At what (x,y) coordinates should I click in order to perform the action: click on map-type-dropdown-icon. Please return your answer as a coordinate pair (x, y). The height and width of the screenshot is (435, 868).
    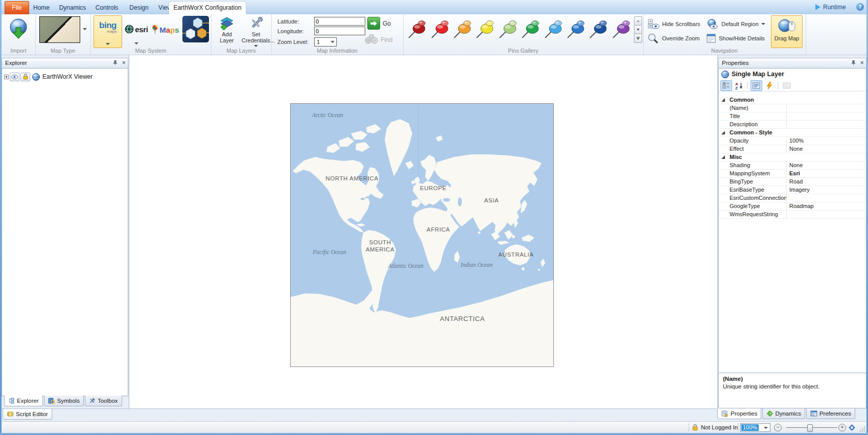
    Looking at the image, I should click on (85, 29).